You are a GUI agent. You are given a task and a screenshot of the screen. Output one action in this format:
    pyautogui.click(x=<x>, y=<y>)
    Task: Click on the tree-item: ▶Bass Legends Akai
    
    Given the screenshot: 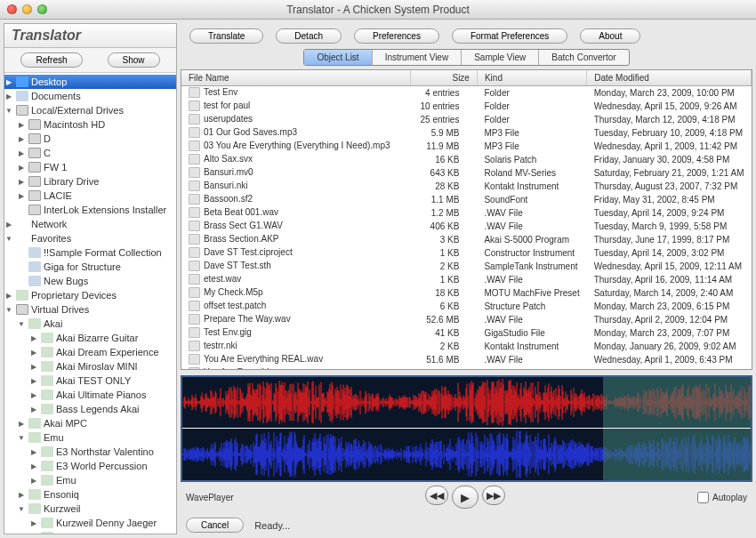 What is the action you would take?
    pyautogui.click(x=91, y=409)
    